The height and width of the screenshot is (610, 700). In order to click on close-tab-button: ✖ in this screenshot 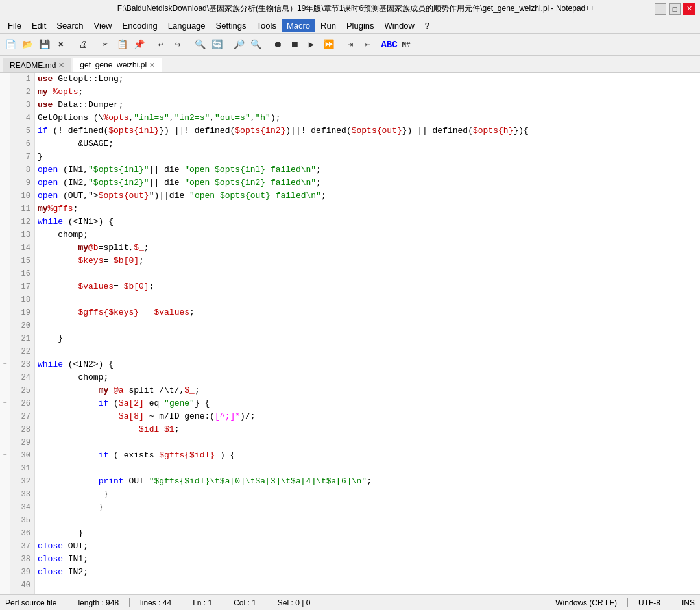, I will do `click(61, 45)`.